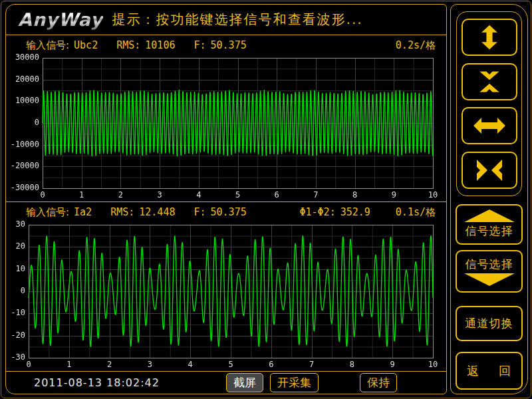 Image resolution: width=532 pixels, height=399 pixels. I want to click on start-capture-button: 开采集, so click(294, 383).